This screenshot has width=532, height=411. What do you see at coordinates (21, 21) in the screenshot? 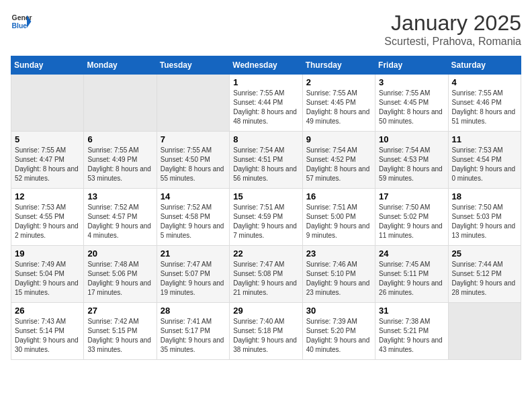
I see `logo-icon: General Blue` at bounding box center [21, 21].